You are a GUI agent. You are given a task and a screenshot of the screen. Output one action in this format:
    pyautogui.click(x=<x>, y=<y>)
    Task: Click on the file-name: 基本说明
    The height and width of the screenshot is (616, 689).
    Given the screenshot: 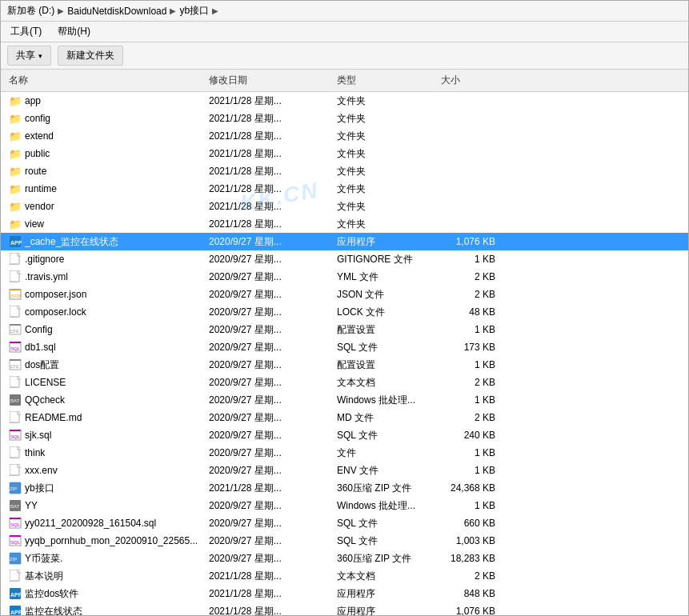 What is the action you would take?
    pyautogui.click(x=44, y=576)
    